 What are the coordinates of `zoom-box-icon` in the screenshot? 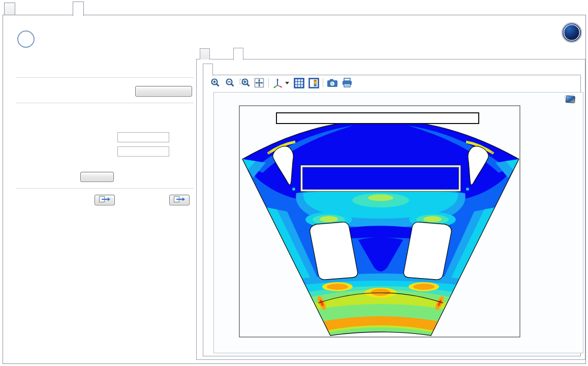 It's located at (244, 83).